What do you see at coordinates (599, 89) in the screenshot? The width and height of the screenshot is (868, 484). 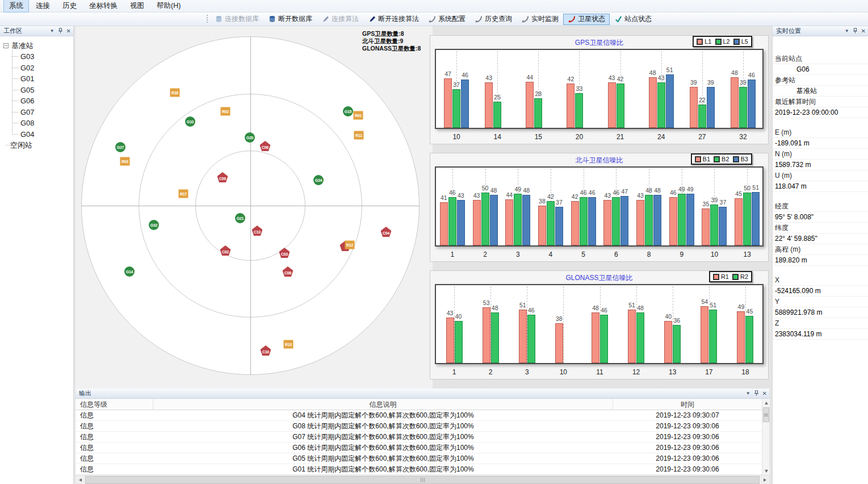 I see `chart-plot-area: 4737464325442842334342484351392239483946` at bounding box center [599, 89].